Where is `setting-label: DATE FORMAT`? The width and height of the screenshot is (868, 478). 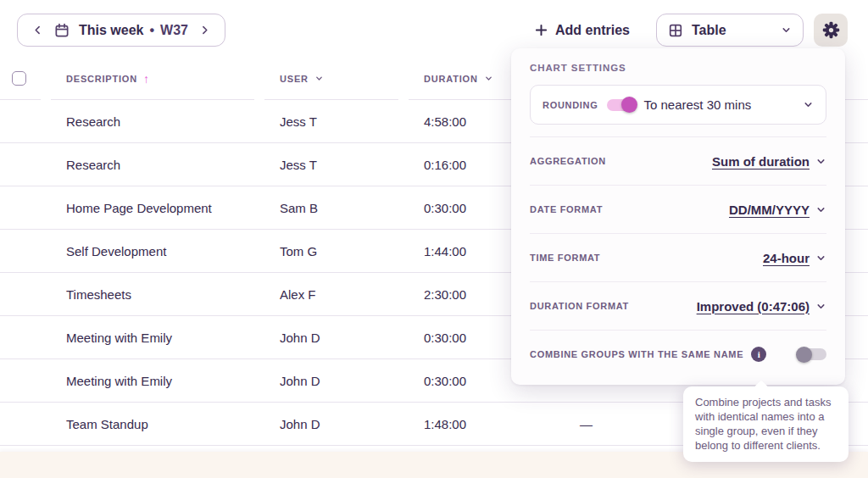 setting-label: DATE FORMAT is located at coordinates (566, 209).